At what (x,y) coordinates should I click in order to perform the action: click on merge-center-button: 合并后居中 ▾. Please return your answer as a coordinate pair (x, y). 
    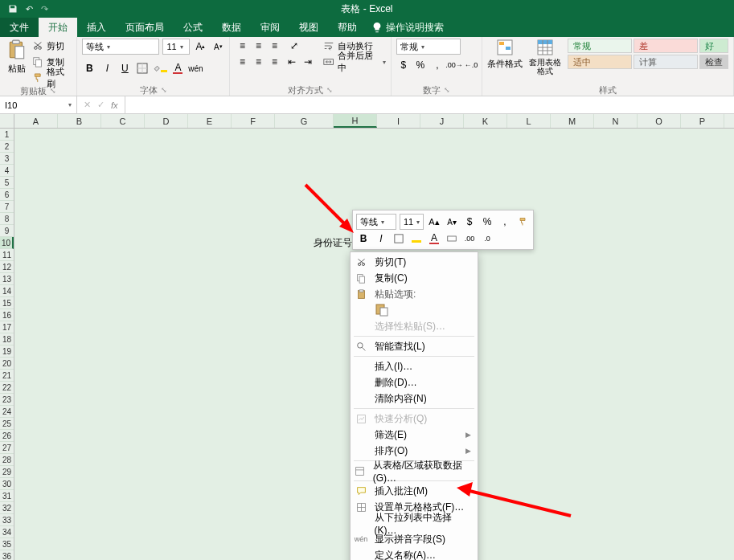
    Looking at the image, I should click on (354, 62).